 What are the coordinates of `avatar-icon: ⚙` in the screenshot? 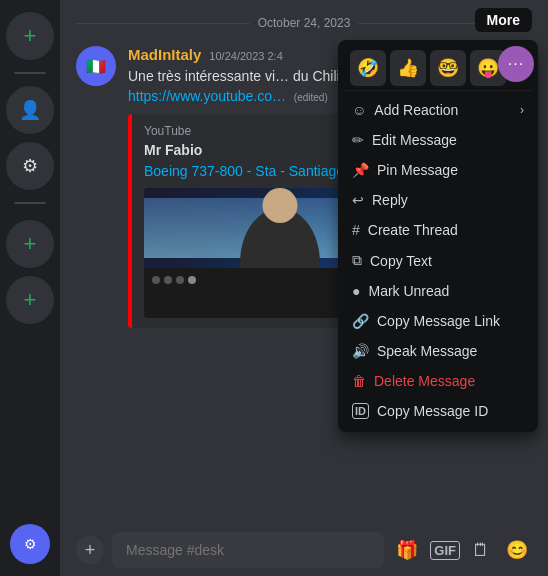 It's located at (30, 544).